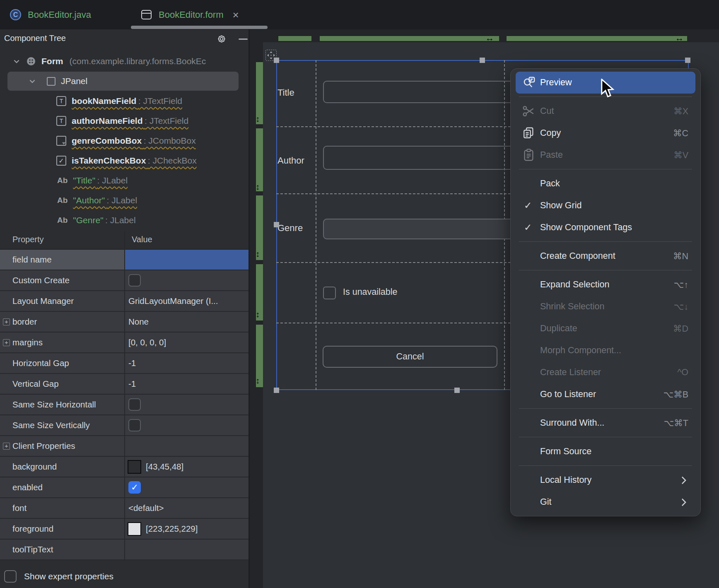 The image size is (719, 588). I want to click on field-name-value-editor, so click(187, 260).